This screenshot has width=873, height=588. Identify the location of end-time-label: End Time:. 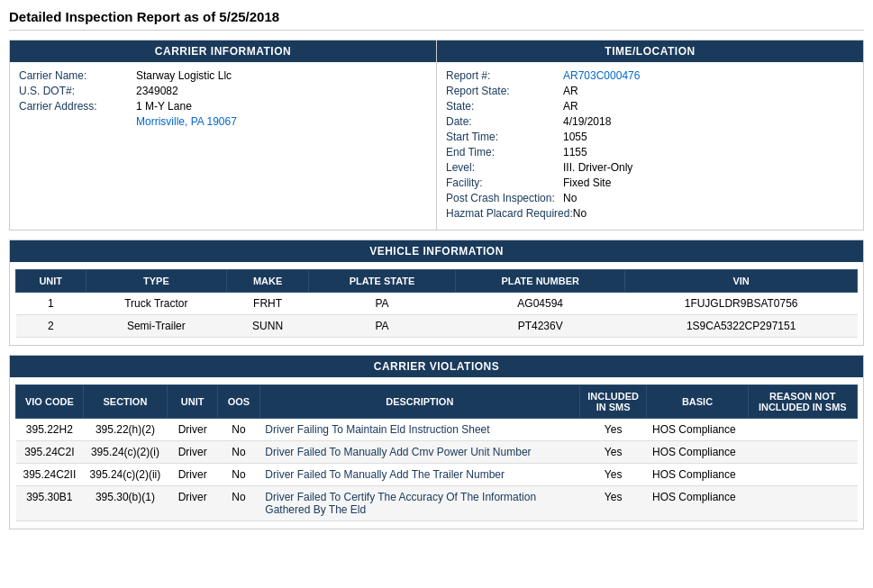
(505, 152).